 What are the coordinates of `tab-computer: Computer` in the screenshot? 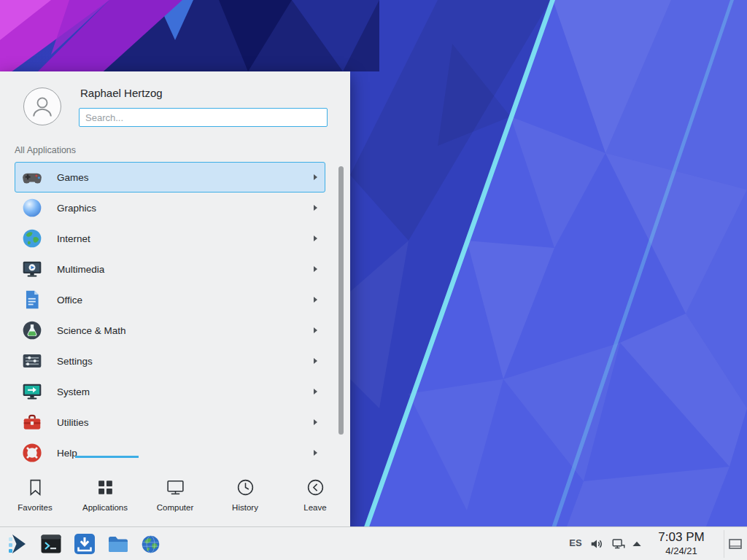 It's located at (175, 494).